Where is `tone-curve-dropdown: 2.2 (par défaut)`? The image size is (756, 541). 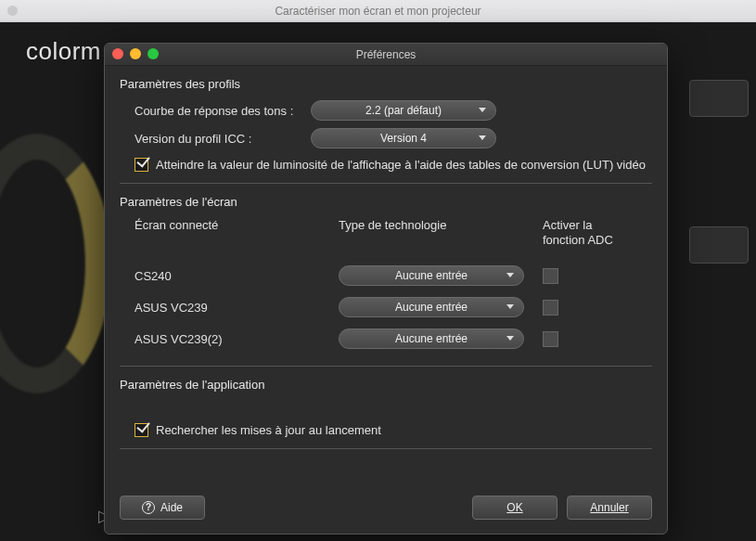 tone-curve-dropdown: 2.2 (par défaut) is located at coordinates (404, 110).